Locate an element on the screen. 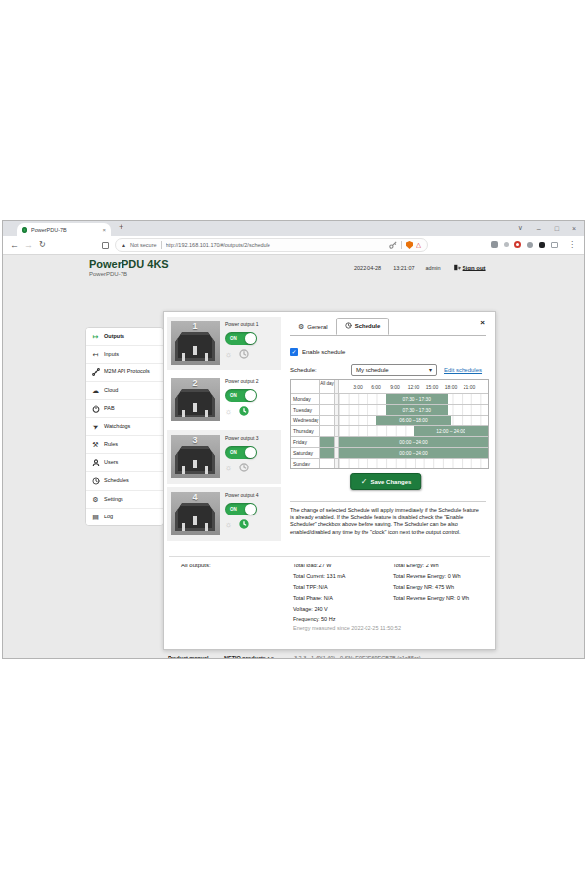 This screenshot has height=882, width=588. sidebar-item-m2m-api: M2M API Protocols is located at coordinates (124, 372).